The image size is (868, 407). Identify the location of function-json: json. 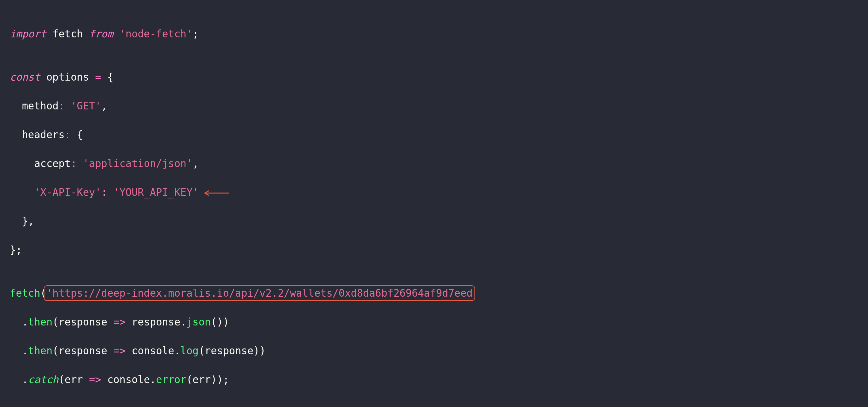
(198, 322).